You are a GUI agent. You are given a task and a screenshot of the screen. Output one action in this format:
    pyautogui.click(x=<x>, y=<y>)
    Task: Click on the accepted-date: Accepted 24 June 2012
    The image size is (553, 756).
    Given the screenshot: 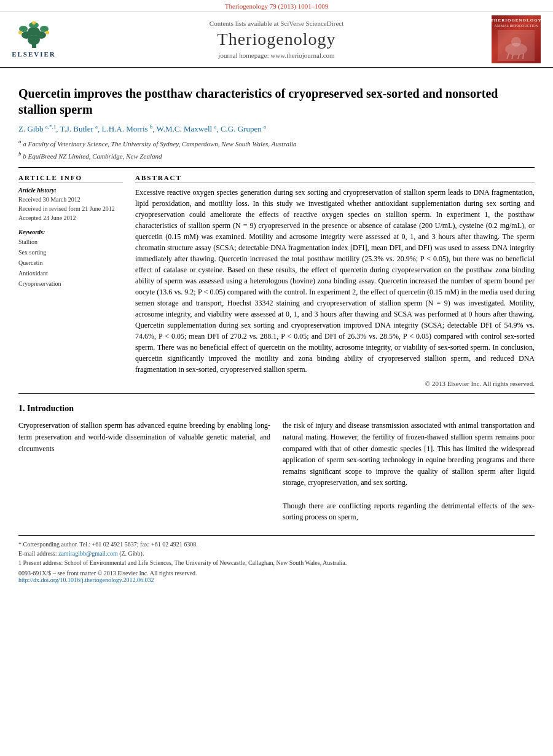 What is the action you would take?
    pyautogui.click(x=71, y=218)
    